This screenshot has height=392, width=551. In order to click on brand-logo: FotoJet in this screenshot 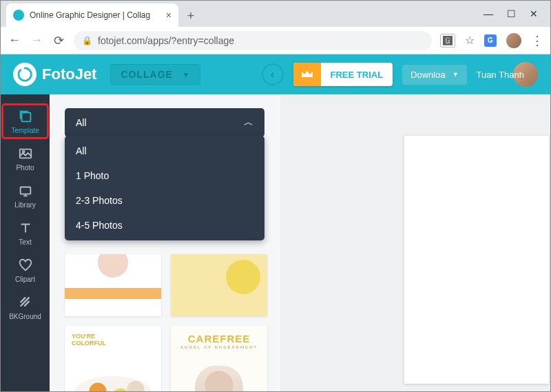, I will do `click(55, 74)`.